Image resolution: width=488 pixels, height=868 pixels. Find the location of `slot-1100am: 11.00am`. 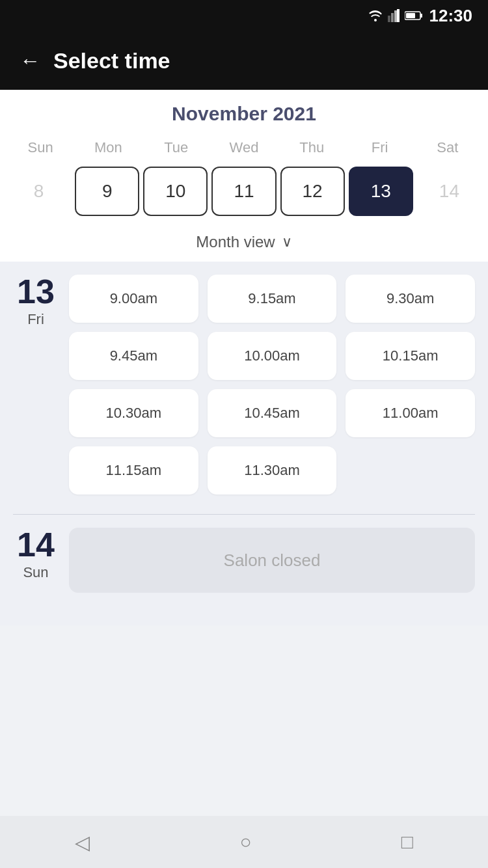

slot-1100am: 11.00am is located at coordinates (410, 413).